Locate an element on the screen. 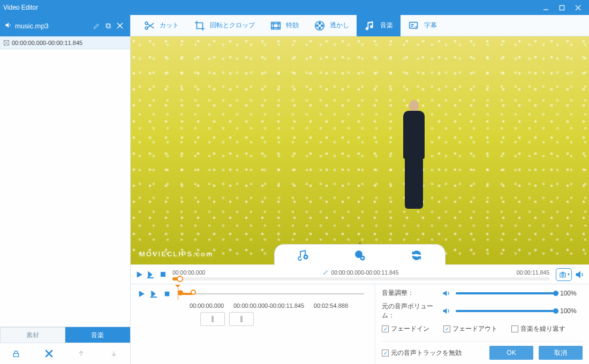  add-music-icon is located at coordinates (303, 255).